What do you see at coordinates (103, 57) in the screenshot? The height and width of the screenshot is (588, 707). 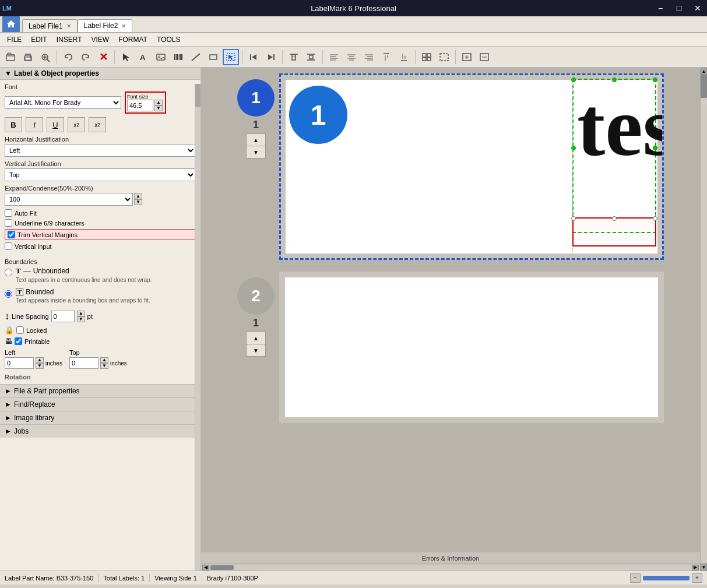 I see `delete-button: ✕` at bounding box center [103, 57].